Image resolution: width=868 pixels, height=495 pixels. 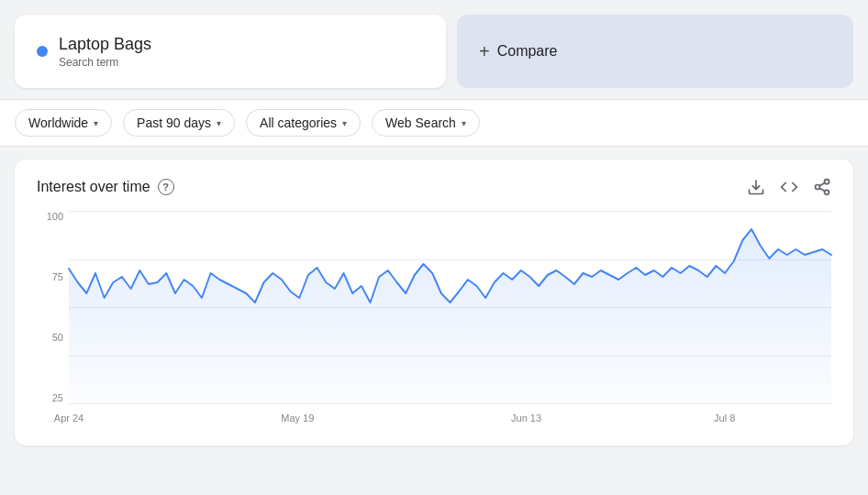 I want to click on y-label-25: 25, so click(x=53, y=398).